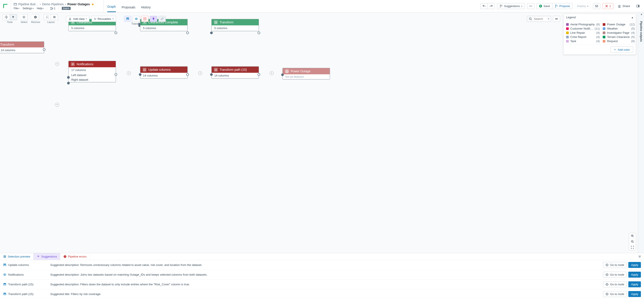 This screenshot has height=299, width=644. What do you see at coordinates (300, 71) in the screenshot?
I see `node-title: Power Outage` at bounding box center [300, 71].